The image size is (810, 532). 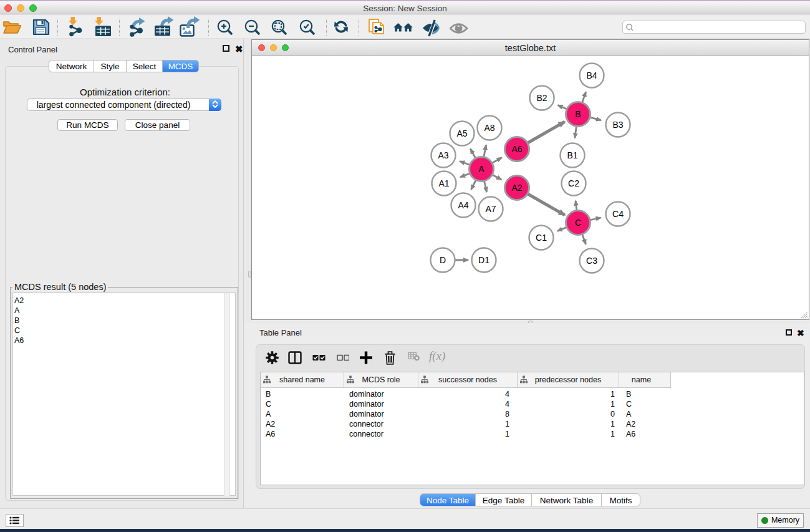 What do you see at coordinates (463, 205) in the screenshot?
I see `svg-text: A4` at bounding box center [463, 205].